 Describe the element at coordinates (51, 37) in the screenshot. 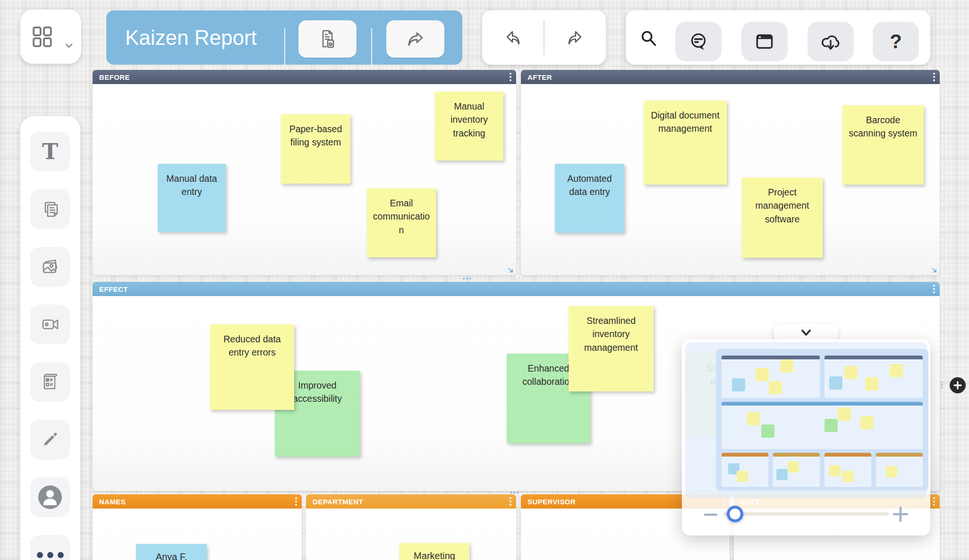

I see `board-menu-button` at that location.